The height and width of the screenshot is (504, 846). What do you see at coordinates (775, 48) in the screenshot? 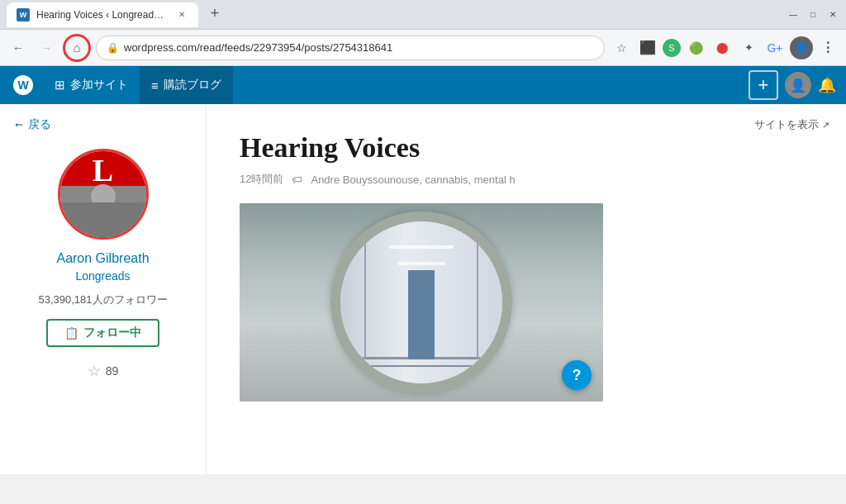
I see `ext-icon-6: G+` at bounding box center [775, 48].